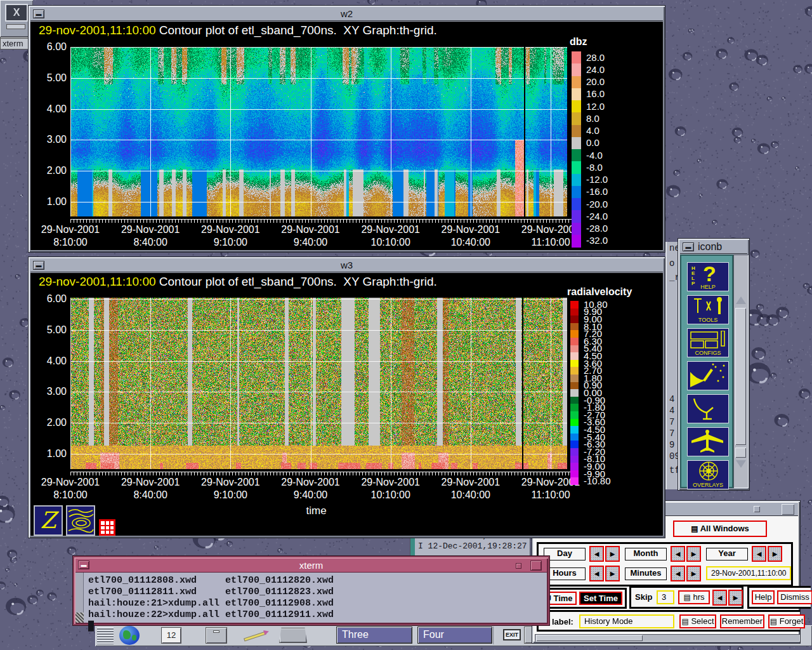 The image size is (812, 650). I want to click on w2-colorbar-label: -4.0, so click(594, 155).